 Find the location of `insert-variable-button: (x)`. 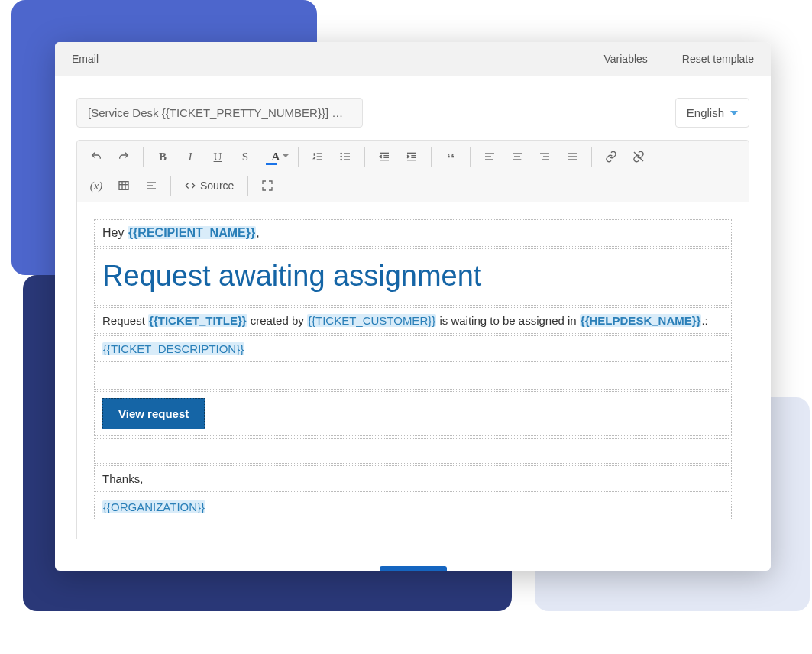

insert-variable-button: (x) is located at coordinates (96, 186).